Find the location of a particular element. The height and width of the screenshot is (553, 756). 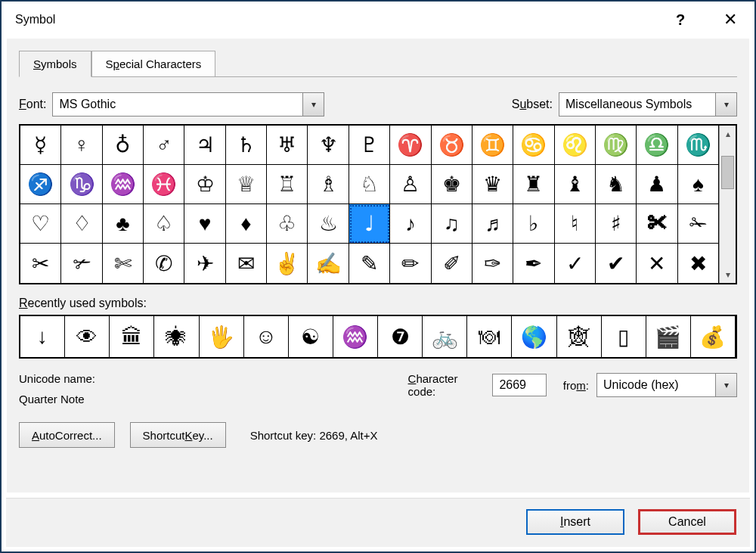

symbol-cell: ♃ is located at coordinates (205, 145).